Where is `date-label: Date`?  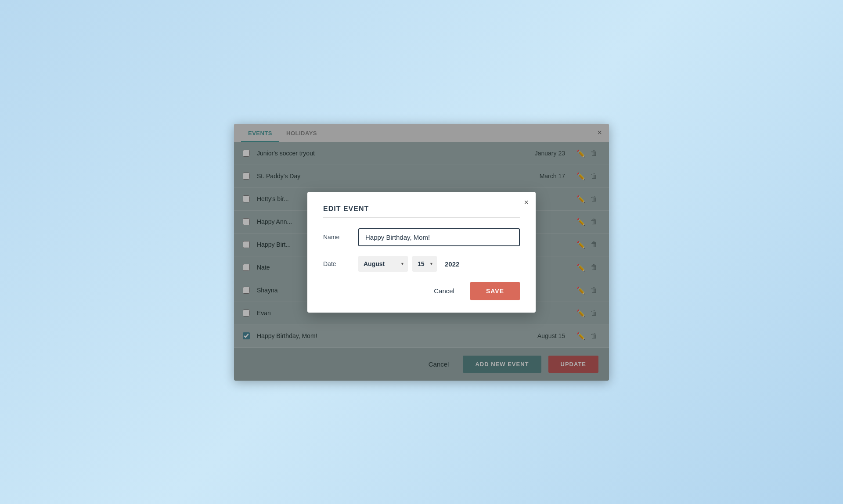
date-label: Date is located at coordinates (341, 264).